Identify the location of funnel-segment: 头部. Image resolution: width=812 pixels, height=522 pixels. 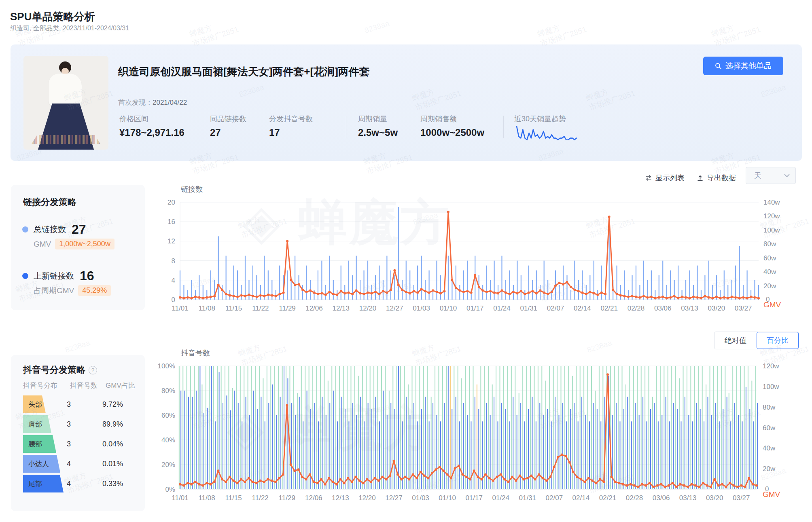
(34, 404).